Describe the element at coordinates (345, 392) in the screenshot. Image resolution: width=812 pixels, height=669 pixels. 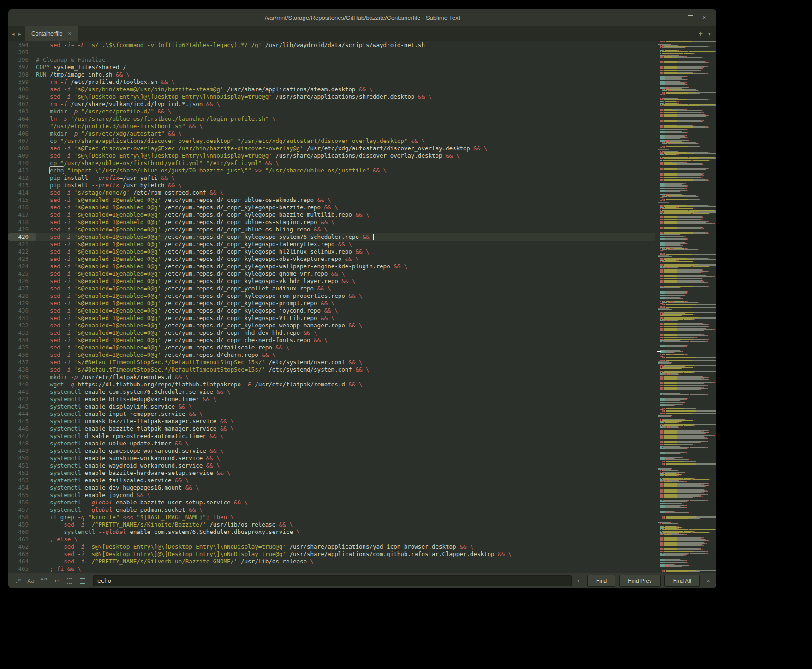
I see `code-line: systemctl enable com.system76.Scheduler.…` at that location.